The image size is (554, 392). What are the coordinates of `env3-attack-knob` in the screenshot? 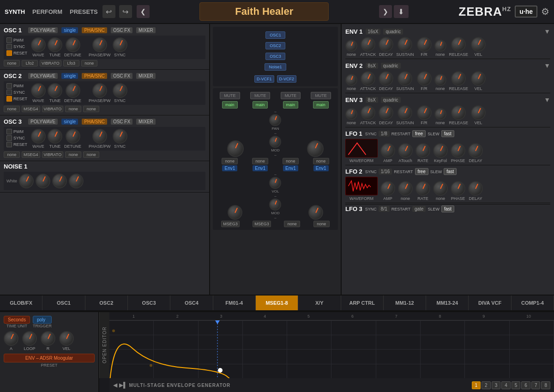 It's located at (368, 113).